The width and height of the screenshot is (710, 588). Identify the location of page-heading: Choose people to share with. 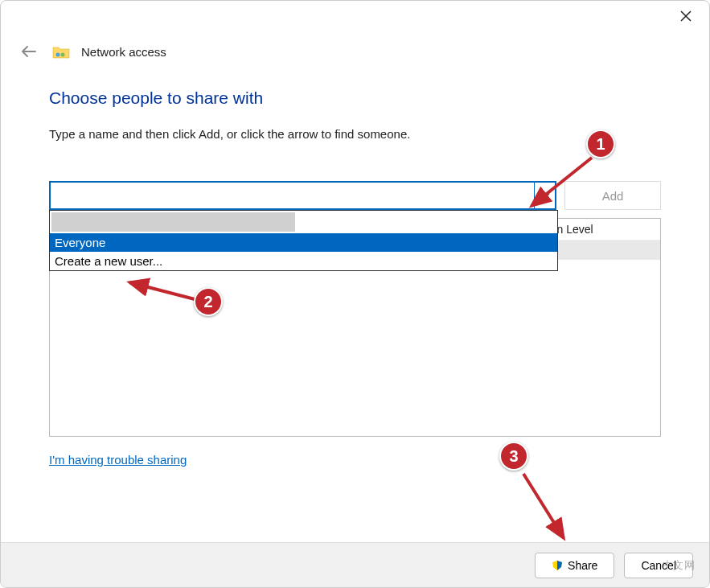
(355, 98).